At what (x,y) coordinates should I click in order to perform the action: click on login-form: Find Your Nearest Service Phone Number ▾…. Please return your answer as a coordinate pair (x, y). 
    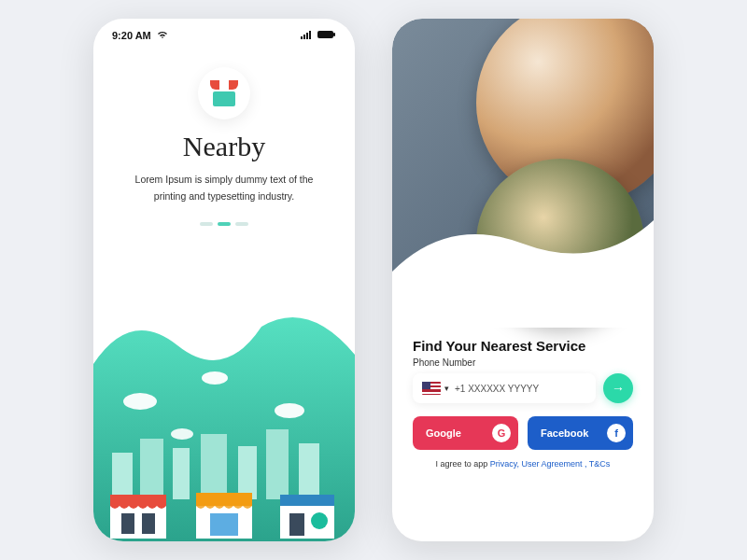
    Looking at the image, I should click on (523, 404).